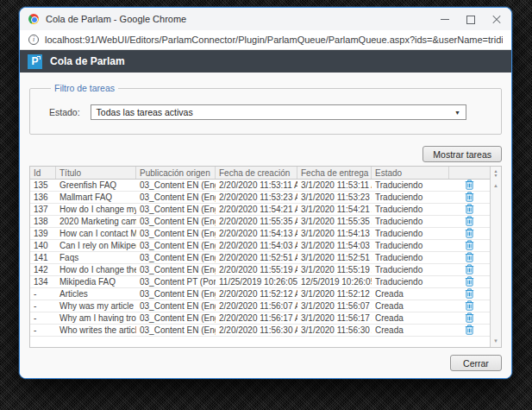 The height and width of the screenshot is (410, 532). Describe the element at coordinates (34, 19) in the screenshot. I see `chrome-icon` at that location.